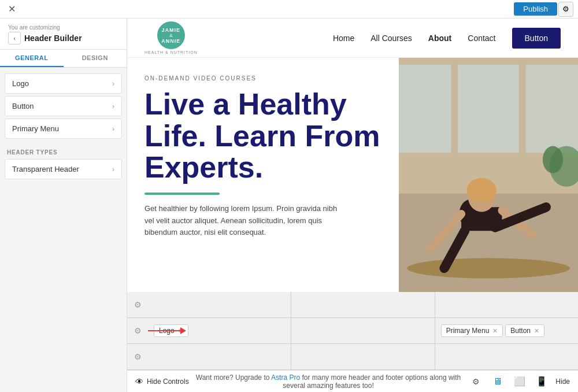 The height and width of the screenshot is (392, 578). Describe the element at coordinates (353, 357) in the screenshot. I see `builder-row-3: ⚙` at that location.